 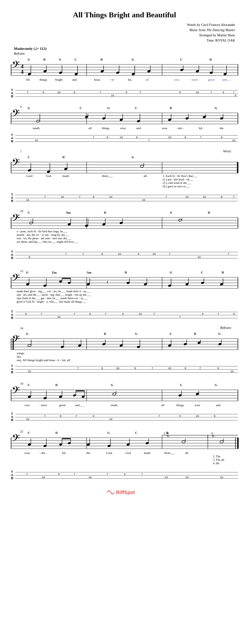 I want to click on measure-num-4: 4, so click(x=21, y=107).